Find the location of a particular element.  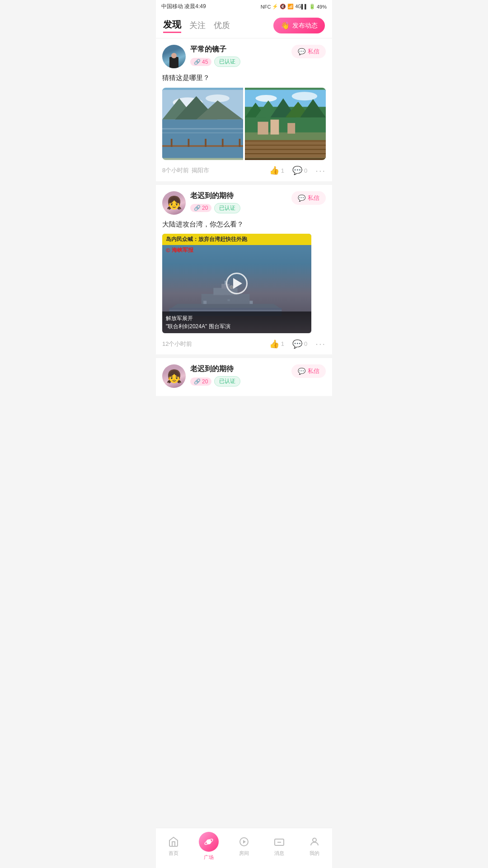

follower-tag: 🔗 45 is located at coordinates (201, 62).